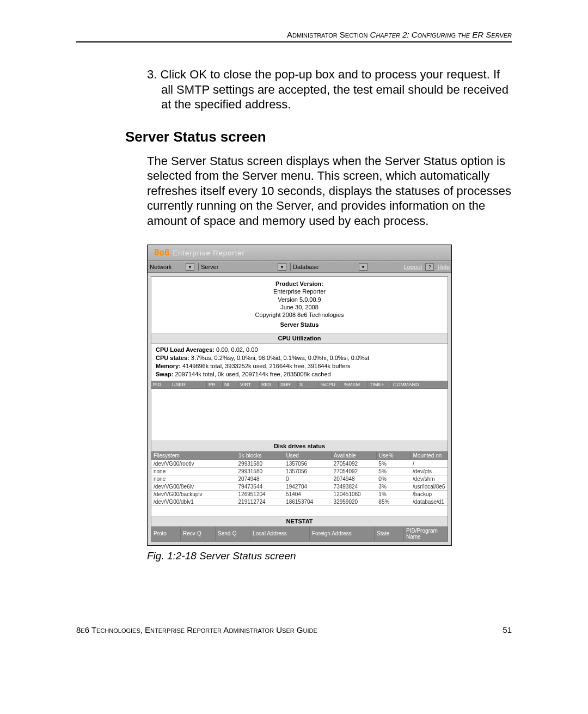 This screenshot has width=588, height=714. I want to click on help-link: Help, so click(443, 267).